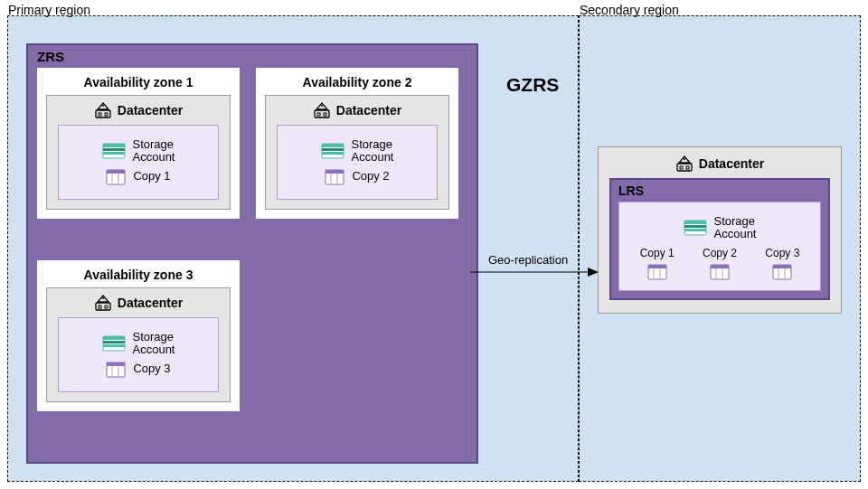 The image size is (868, 489). I want to click on availability-zone-1: Availability zone 1 Datacenter Storage A…, so click(138, 143).